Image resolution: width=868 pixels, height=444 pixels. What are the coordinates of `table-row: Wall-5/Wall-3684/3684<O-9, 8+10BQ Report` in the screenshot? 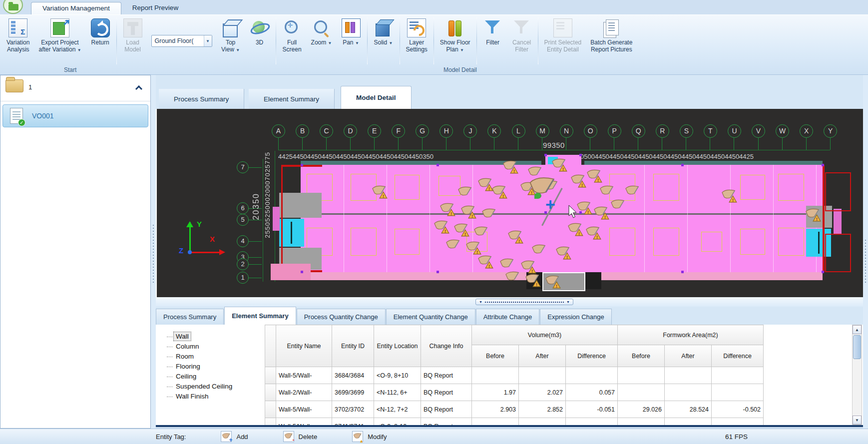 It's located at (514, 376).